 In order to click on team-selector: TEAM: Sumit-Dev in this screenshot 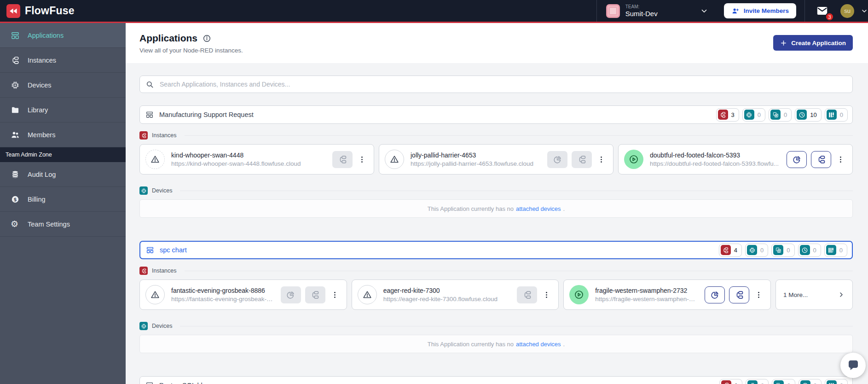, I will do `click(656, 11)`.